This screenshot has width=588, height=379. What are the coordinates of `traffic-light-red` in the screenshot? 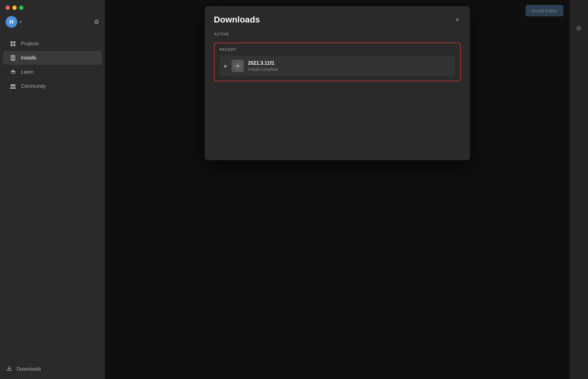 It's located at (8, 8).